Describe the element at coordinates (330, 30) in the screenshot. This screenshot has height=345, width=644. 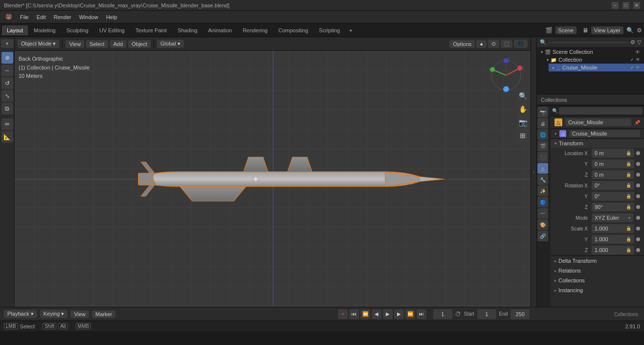
I see `tab-scripting: Scripting` at that location.